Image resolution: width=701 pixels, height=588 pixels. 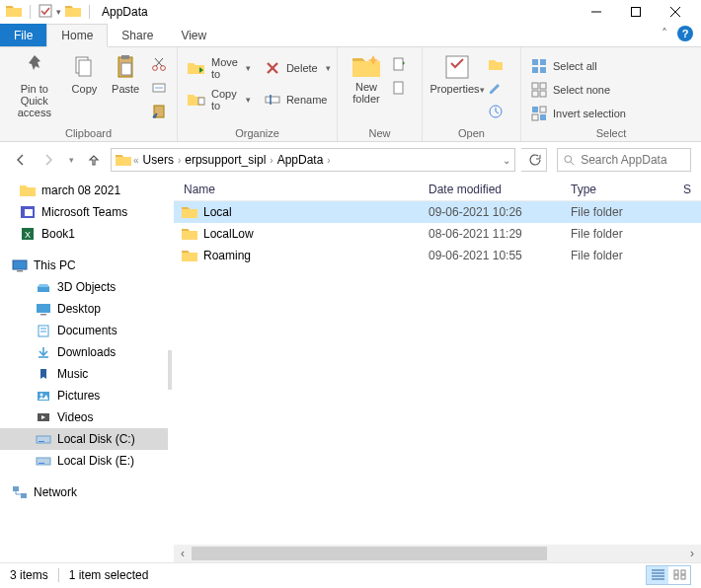 I want to click on window-title: AppData, so click(x=124, y=12).